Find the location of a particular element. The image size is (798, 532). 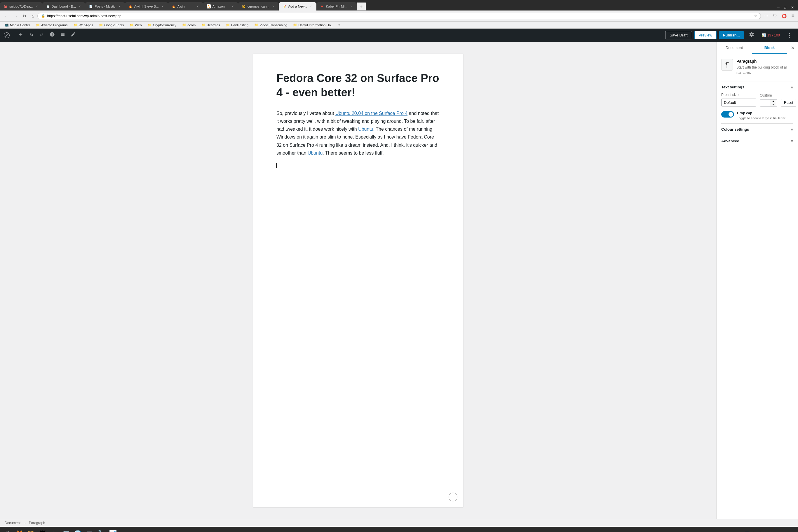

tab-close-snibbo: ✕ is located at coordinates (37, 7).